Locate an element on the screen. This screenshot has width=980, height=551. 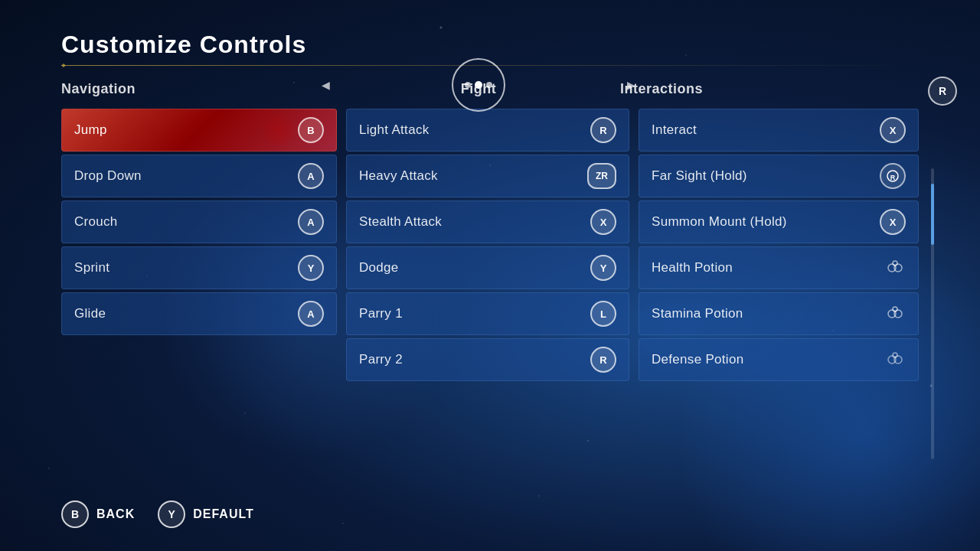
nav-key-crouch: A is located at coordinates (311, 222).